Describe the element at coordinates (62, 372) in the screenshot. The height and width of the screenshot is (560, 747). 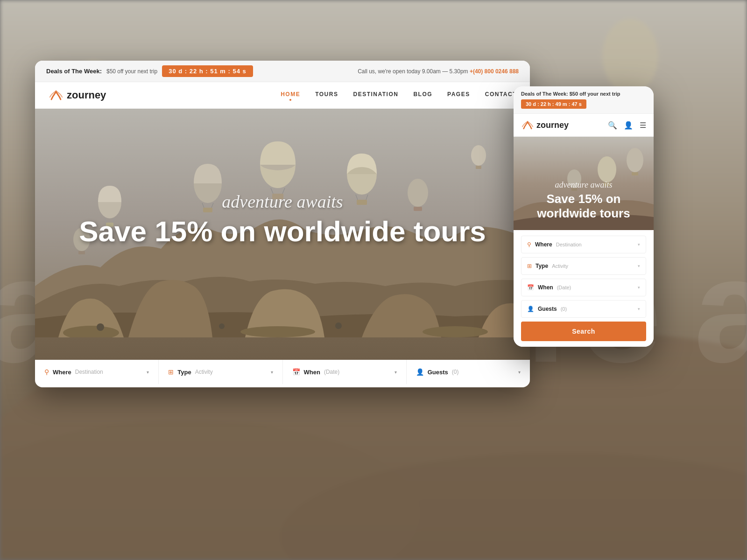
I see `where-label: Where` at that location.